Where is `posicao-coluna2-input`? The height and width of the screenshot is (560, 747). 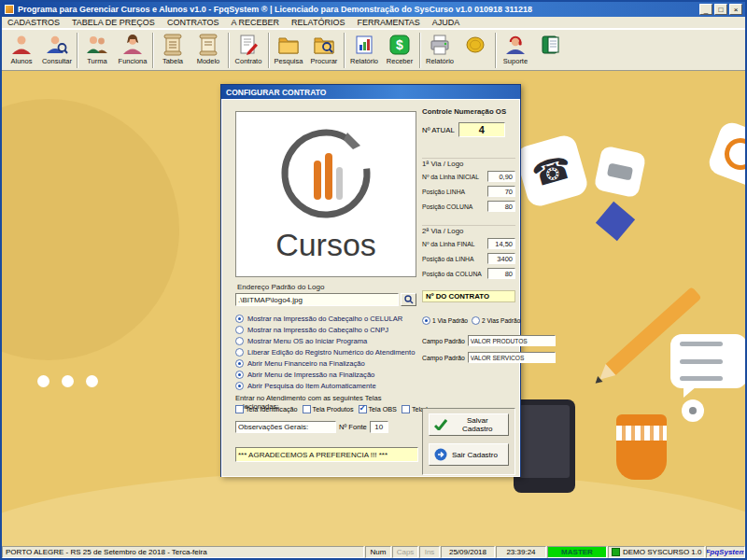
posicao-coluna2-input is located at coordinates (501, 273).